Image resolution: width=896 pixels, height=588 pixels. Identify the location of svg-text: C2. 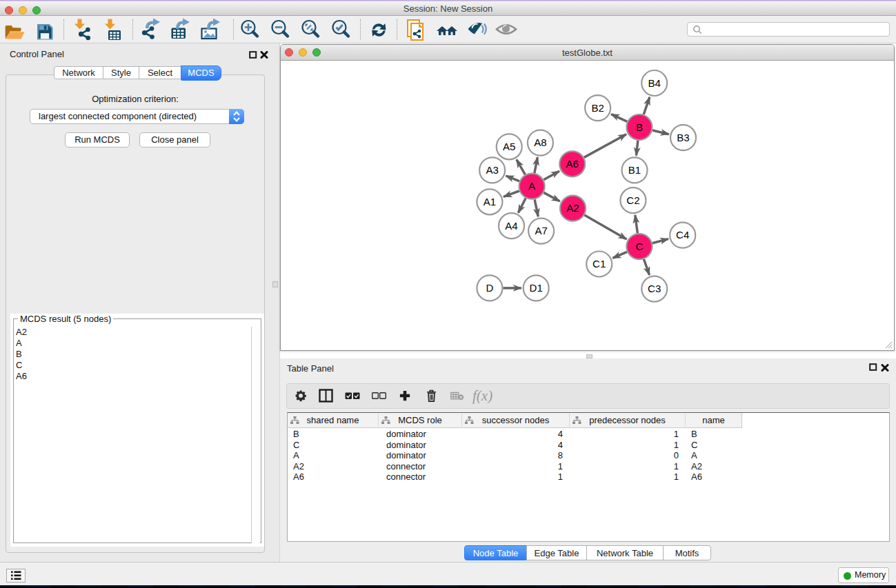
(633, 200).